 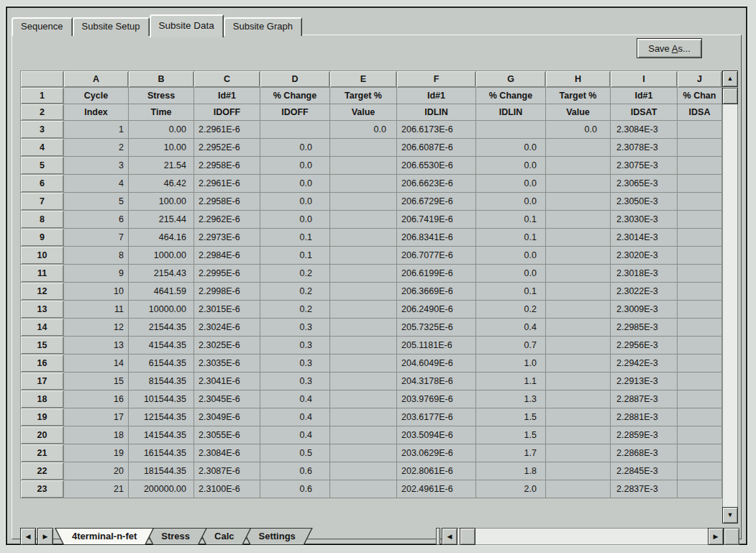 I want to click on cell: 2.3015E-6, so click(x=227, y=309).